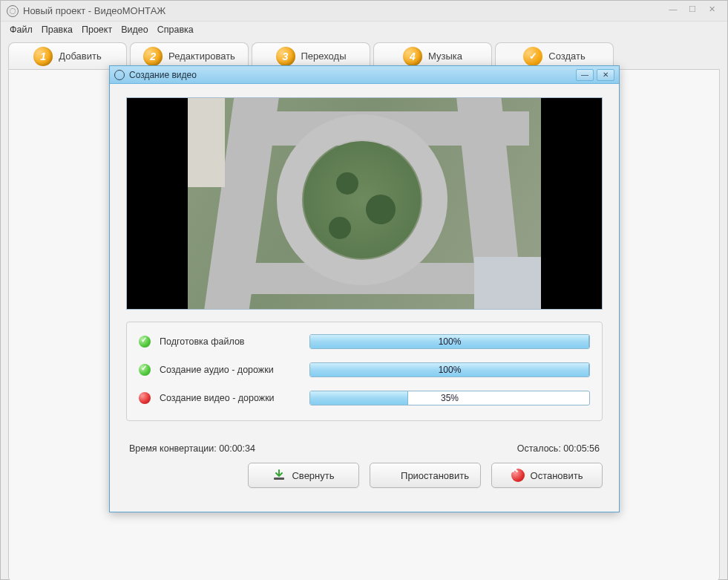 The width and height of the screenshot is (728, 580). What do you see at coordinates (450, 342) in the screenshot?
I see `progress-text-prepare: 100%` at bounding box center [450, 342].